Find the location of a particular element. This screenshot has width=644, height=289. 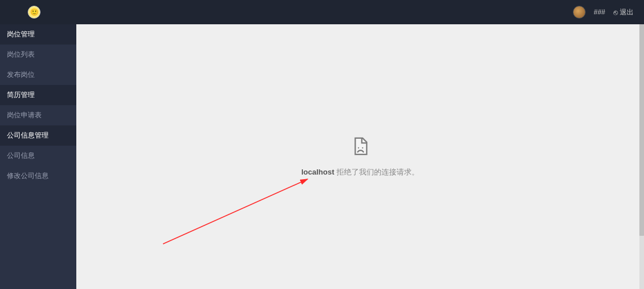

nav-item-company-info: 公司信息 is located at coordinates (38, 156).